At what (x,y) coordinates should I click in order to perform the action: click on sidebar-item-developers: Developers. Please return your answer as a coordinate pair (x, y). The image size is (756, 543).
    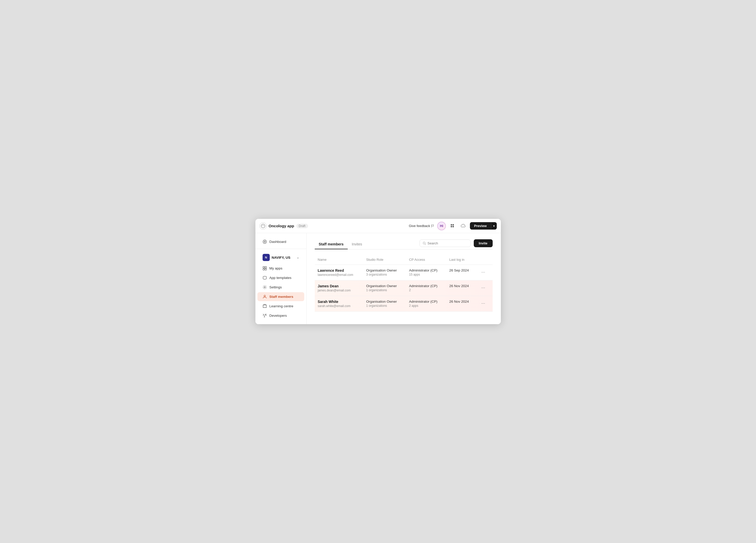
    Looking at the image, I should click on (281, 315).